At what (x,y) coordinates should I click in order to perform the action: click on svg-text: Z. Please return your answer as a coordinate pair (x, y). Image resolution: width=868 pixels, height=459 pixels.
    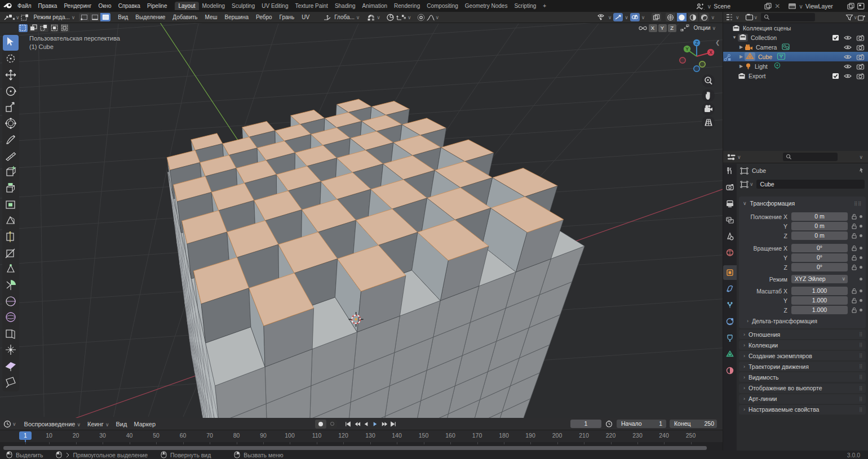
    Looking at the image, I should click on (697, 43).